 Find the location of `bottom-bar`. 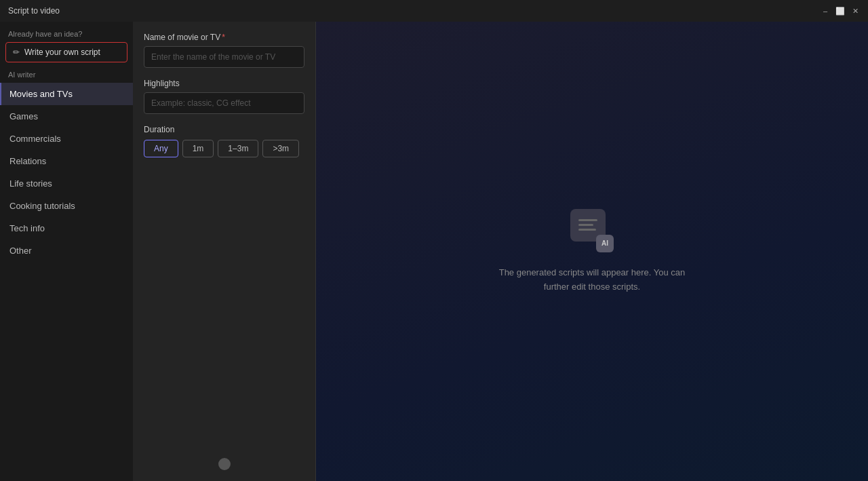

bottom-bar is located at coordinates (224, 464).